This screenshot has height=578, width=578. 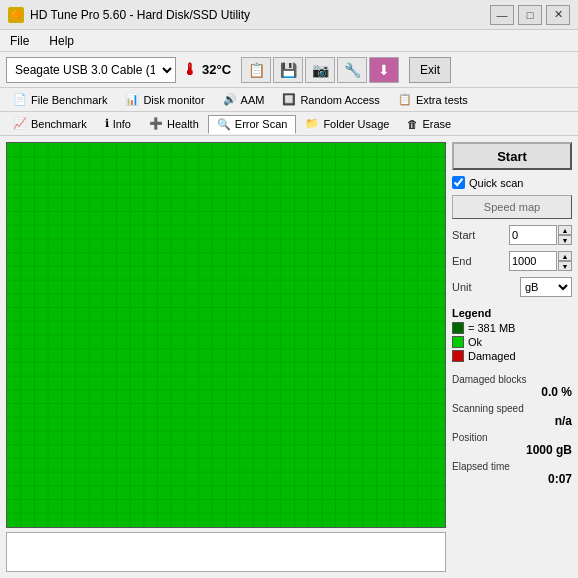 What do you see at coordinates (50, 124) in the screenshot?
I see `tab-benchmark: 📈 Benchmark` at bounding box center [50, 124].